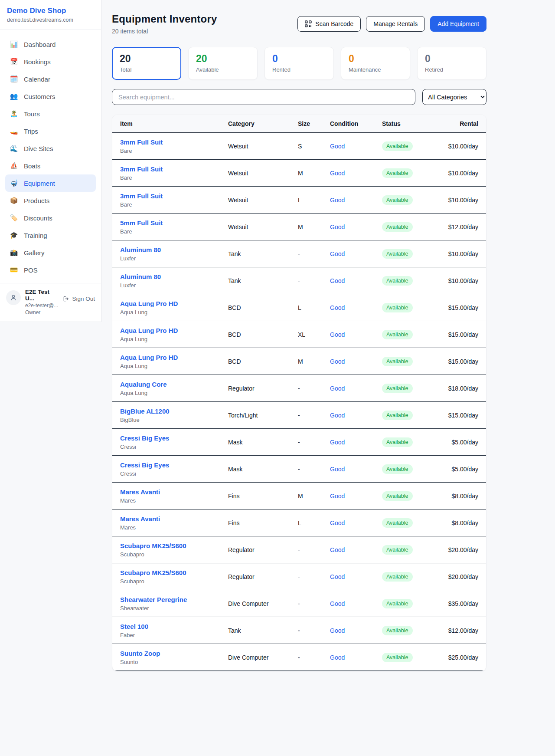 Image resolution: width=555 pixels, height=756 pixels. I want to click on item-name-link: Aqualung Core, so click(174, 385).